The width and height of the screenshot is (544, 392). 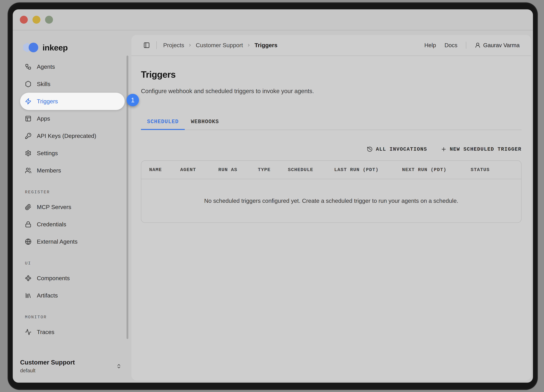 What do you see at coordinates (72, 278) in the screenshot?
I see `sidebar-item-components: Components` at bounding box center [72, 278].